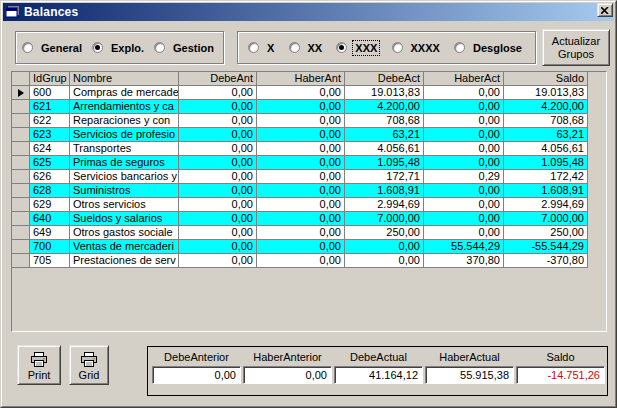 The width and height of the screenshot is (617, 408). What do you see at coordinates (384, 233) in the screenshot?
I see `cell-debeact: 250,00` at bounding box center [384, 233].